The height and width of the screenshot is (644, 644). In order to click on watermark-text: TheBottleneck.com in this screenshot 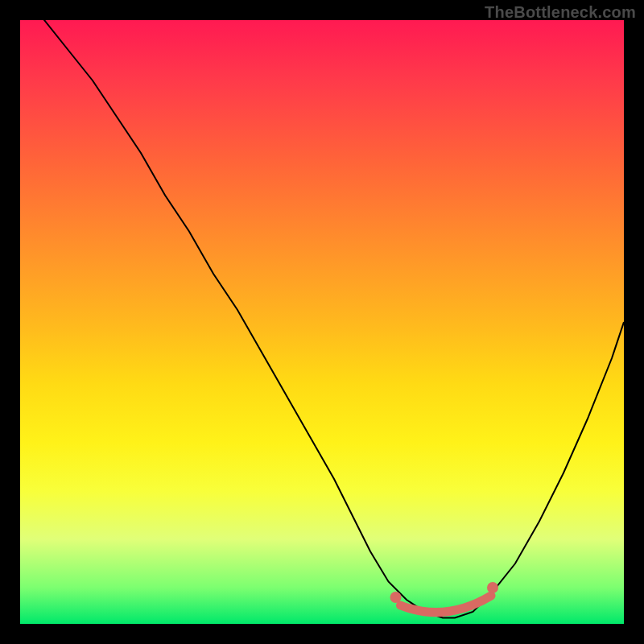, I will do `click(560, 13)`.